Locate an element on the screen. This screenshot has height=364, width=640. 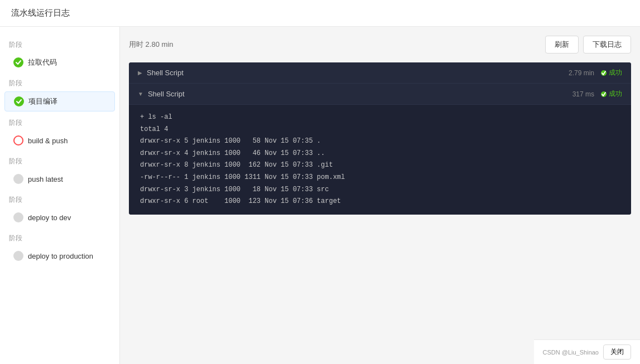
log-line: drwxr-sr-x 4 jenkins 1000 46 Nov 15 07:3… is located at coordinates (380, 154).